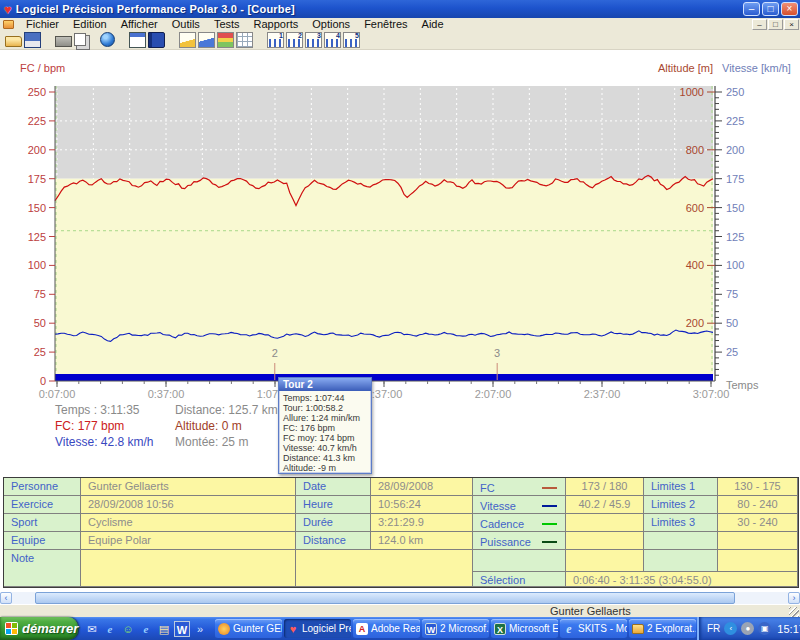 Image resolution: width=800 pixels, height=640 pixels. I want to click on excel-icon: X, so click(500, 629).